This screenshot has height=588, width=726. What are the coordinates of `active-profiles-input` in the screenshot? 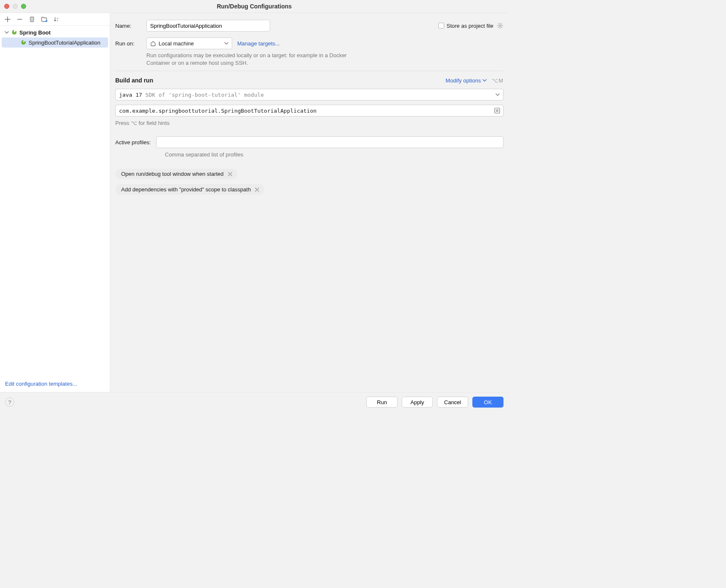 It's located at (330, 142).